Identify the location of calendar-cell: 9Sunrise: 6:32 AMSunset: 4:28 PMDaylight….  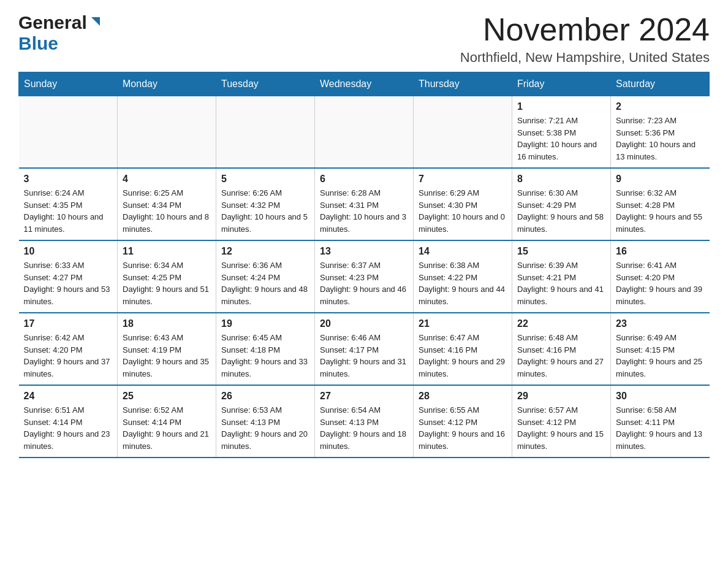
(661, 204).